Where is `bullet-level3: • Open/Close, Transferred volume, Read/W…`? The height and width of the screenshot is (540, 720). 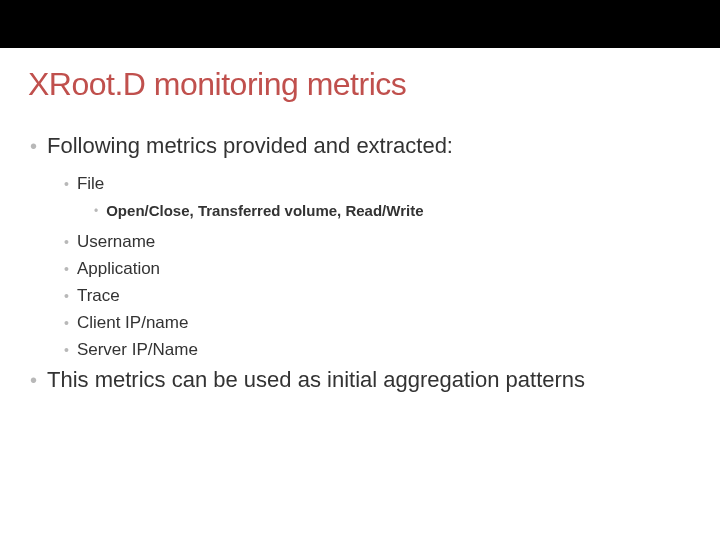 bullet-level3: • Open/Close, Transferred volume, Read/W… is located at coordinates (360, 211).